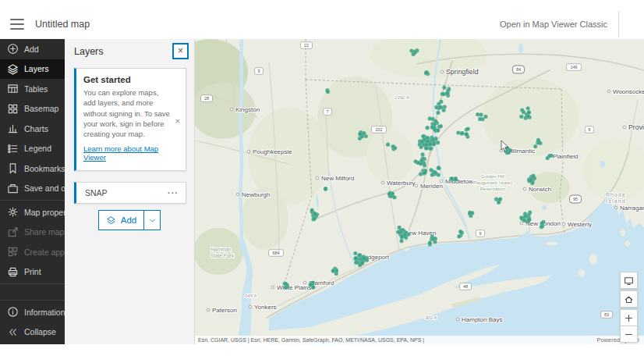  I want to click on map-label: Kingston, so click(248, 109).